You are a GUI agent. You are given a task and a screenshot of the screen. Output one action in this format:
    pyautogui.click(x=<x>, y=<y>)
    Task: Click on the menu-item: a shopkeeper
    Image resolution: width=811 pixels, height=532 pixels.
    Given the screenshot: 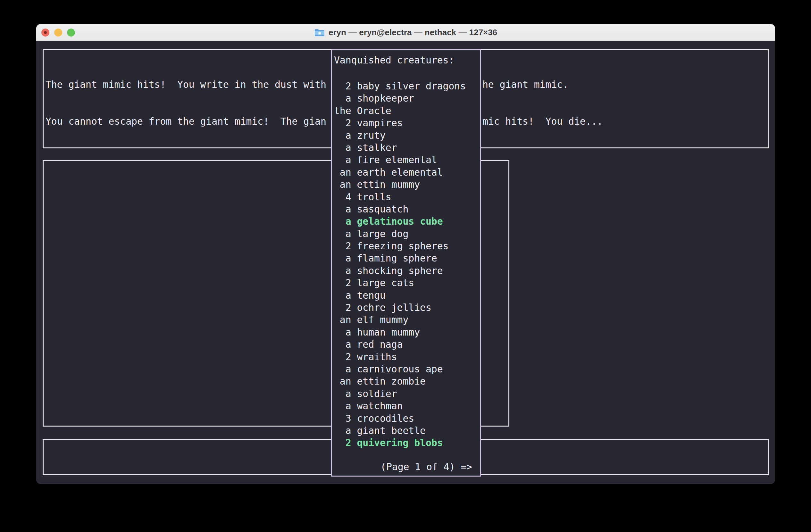 What is the action you would take?
    pyautogui.click(x=400, y=98)
    